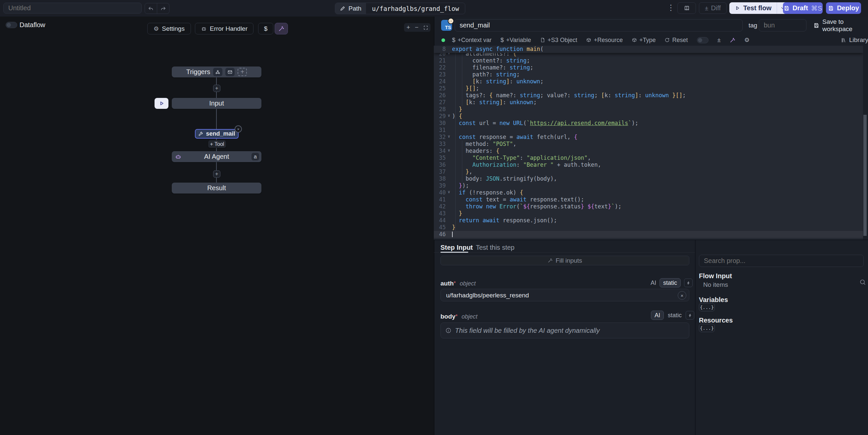 This screenshot has width=868, height=435. What do you see at coordinates (695, 338) in the screenshot?
I see `panel-divider` at bounding box center [695, 338].